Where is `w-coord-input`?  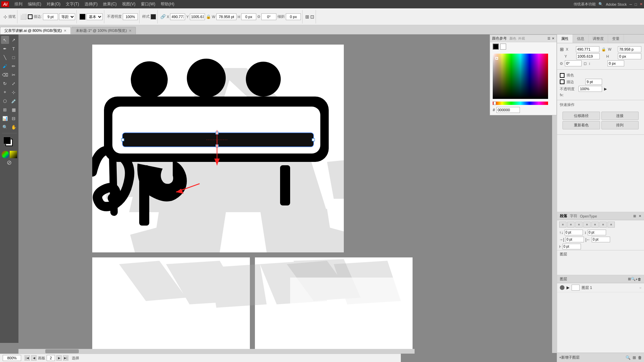
w-coord-input is located at coordinates (630, 49).